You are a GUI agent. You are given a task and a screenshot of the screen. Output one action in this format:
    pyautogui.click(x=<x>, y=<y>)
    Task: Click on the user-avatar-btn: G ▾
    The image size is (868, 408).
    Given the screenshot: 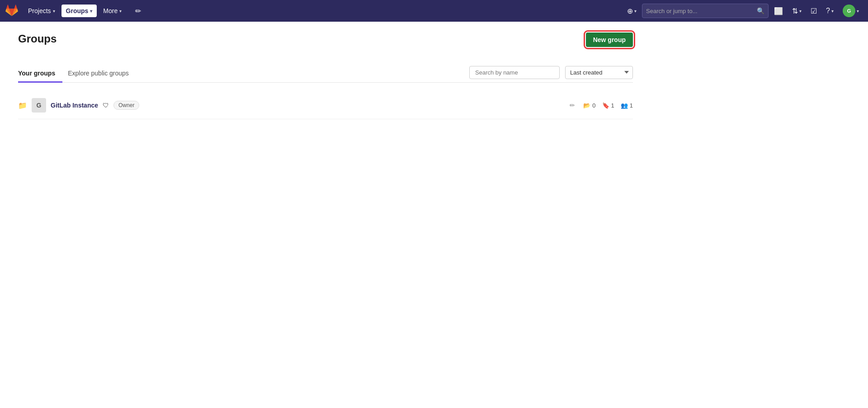 What is the action you would take?
    pyautogui.click(x=851, y=11)
    